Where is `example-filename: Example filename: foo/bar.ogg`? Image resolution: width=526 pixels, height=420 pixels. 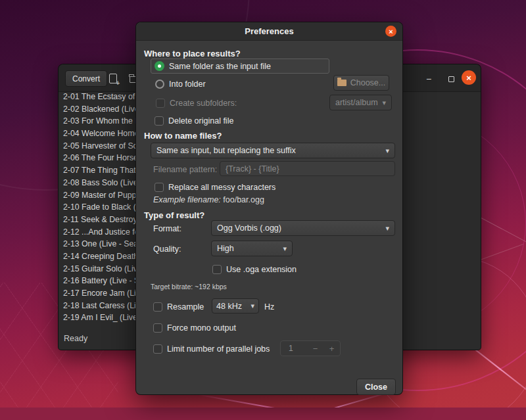 example-filename: Example filename: foo/bar.ogg is located at coordinates (209, 200).